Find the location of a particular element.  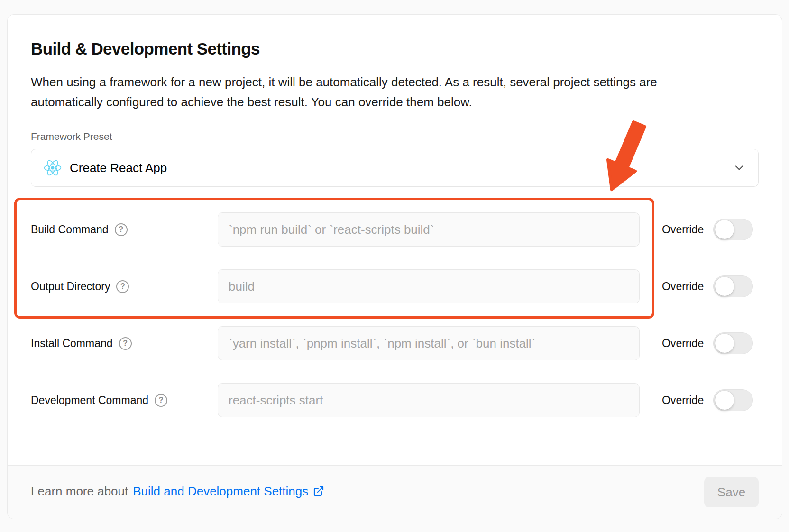

install-command-override-toggle is located at coordinates (733, 343).